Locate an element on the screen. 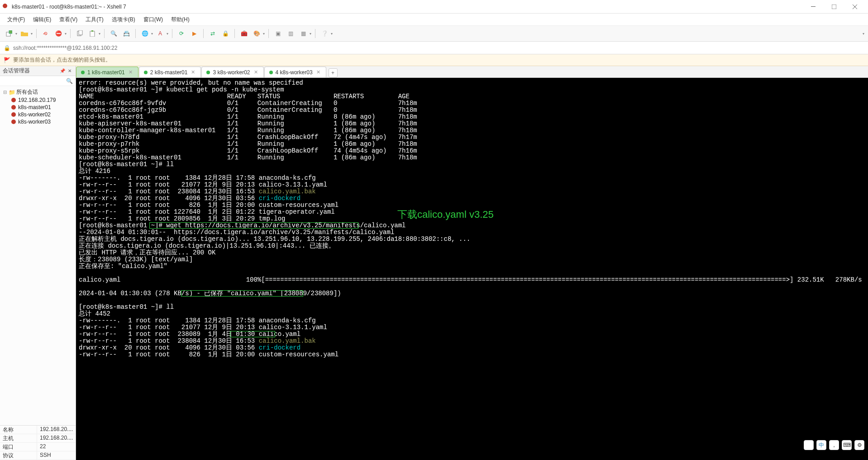 This screenshot has height=460, width=868. tree-item-session: k8s-worker02 is located at coordinates (38, 115).